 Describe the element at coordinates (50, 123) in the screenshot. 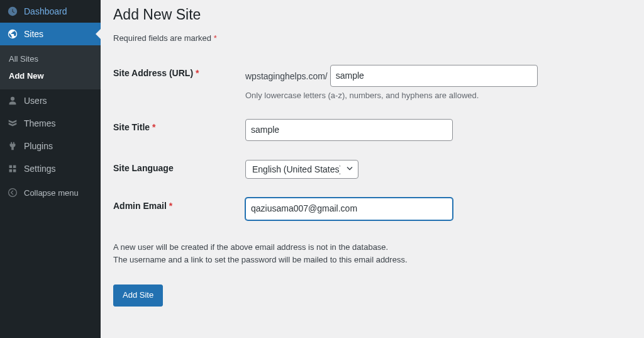

I see `menu-themes: Themes` at that location.